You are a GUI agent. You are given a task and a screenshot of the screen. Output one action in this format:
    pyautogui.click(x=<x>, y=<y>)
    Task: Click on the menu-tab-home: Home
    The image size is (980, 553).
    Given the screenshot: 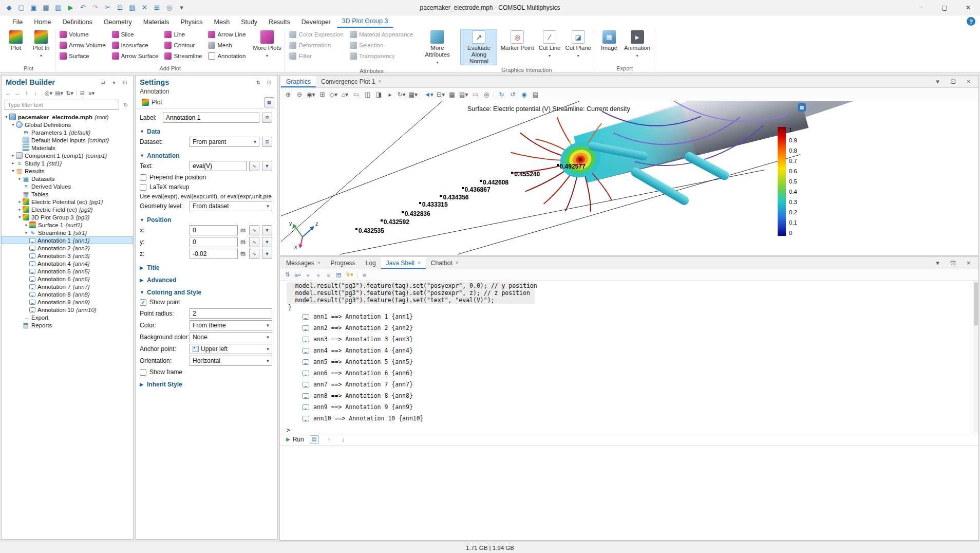 What is the action you would take?
    pyautogui.click(x=42, y=23)
    